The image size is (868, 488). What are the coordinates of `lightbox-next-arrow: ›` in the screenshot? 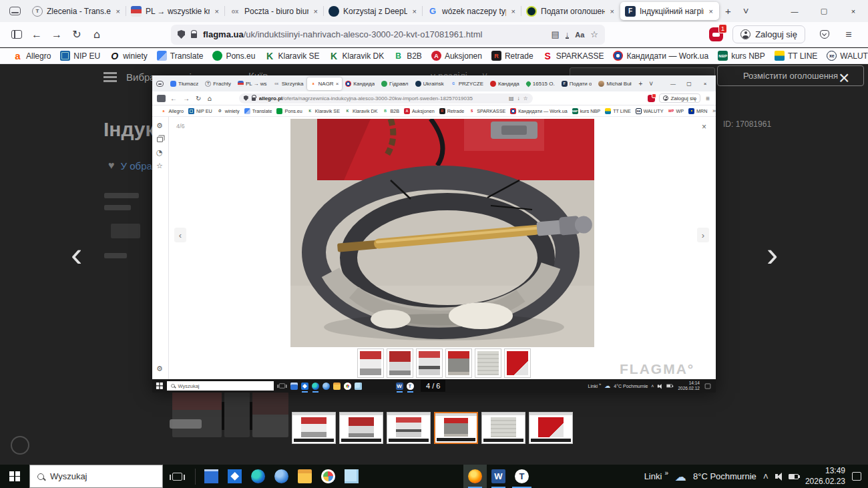 It's located at (772, 254).